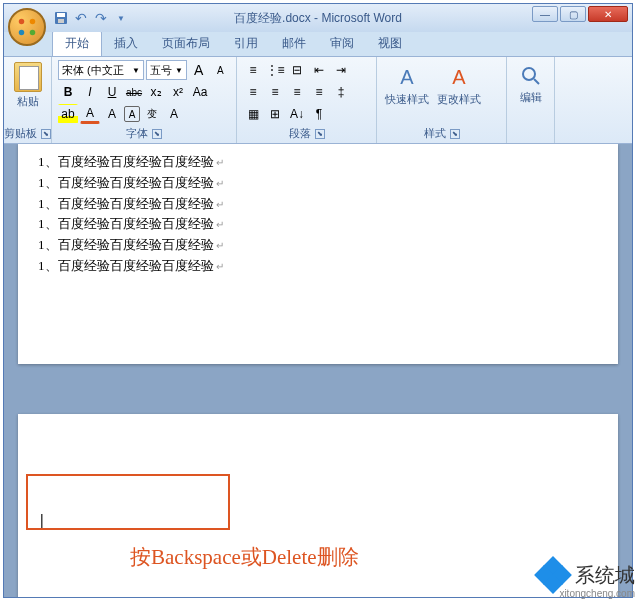  I want to click on clipboard-launcher: ⬊, so click(46, 134).